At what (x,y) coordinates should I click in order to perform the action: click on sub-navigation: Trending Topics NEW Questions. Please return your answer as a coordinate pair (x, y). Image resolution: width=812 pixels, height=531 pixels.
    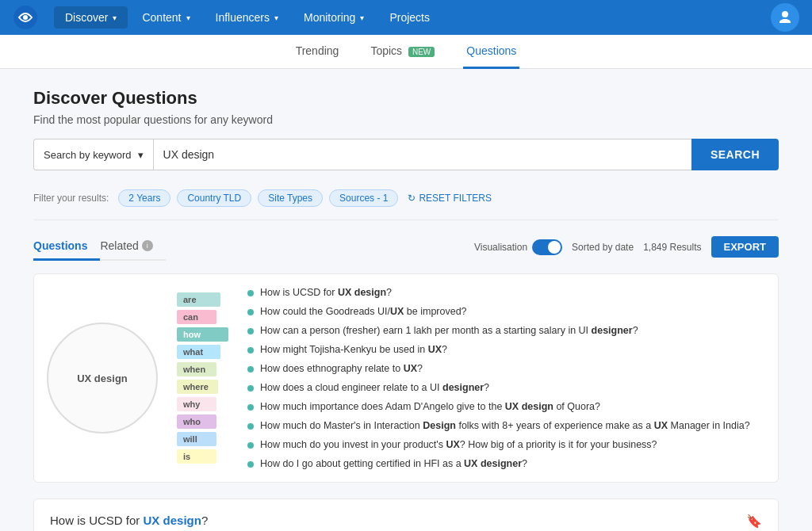
    Looking at the image, I should click on (406, 52).